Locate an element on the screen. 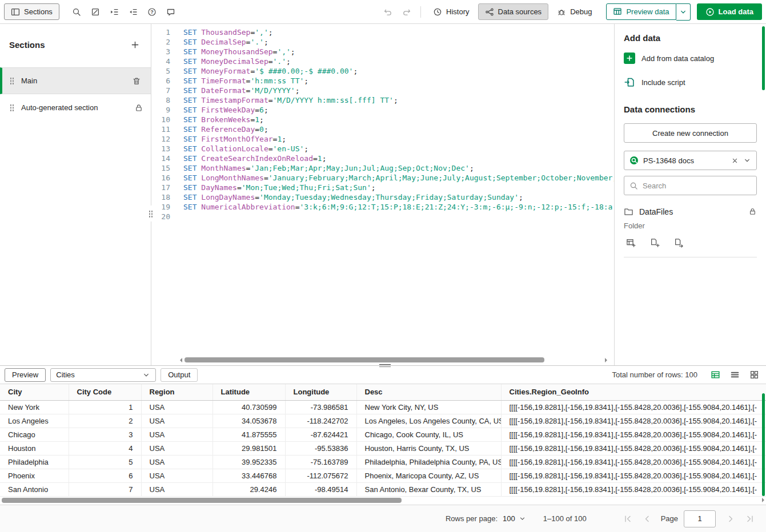  scroll-left-icon is located at coordinates (181, 360).